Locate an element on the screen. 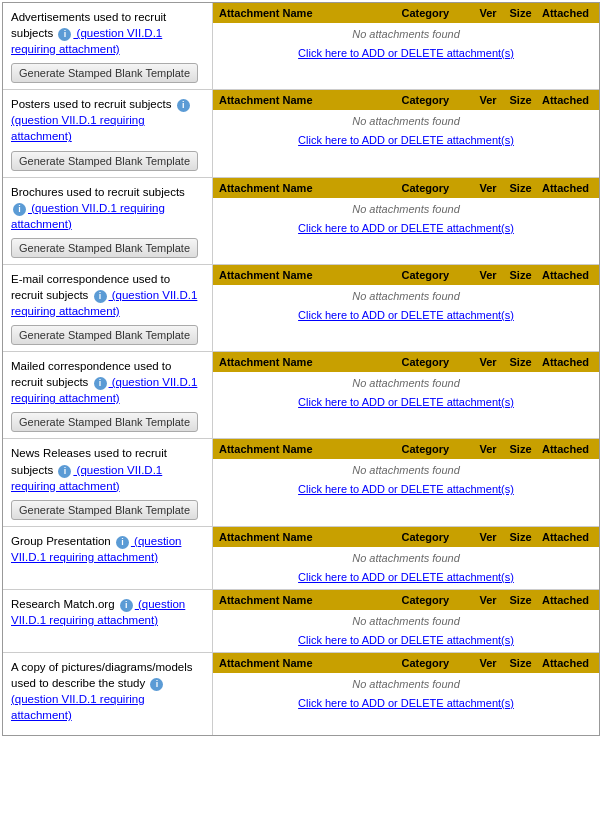  header-col4-pictures: Size is located at coordinates (520, 663).